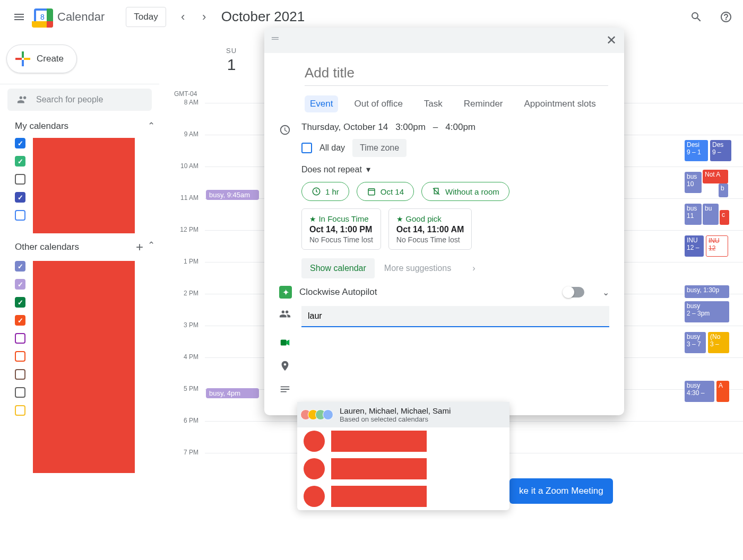 Image resolution: width=743 pixels, height=560 pixels. What do you see at coordinates (183, 17) in the screenshot?
I see `prev-button: ‹` at bounding box center [183, 17].